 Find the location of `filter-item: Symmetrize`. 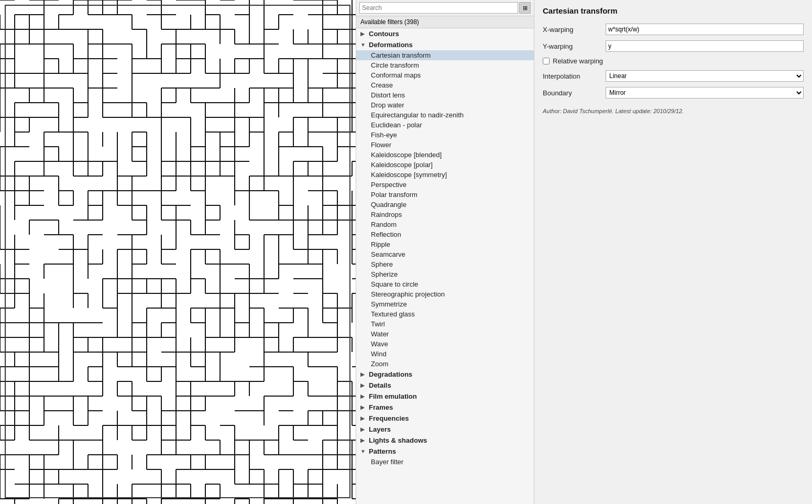

filter-item: Symmetrize is located at coordinates (445, 304).